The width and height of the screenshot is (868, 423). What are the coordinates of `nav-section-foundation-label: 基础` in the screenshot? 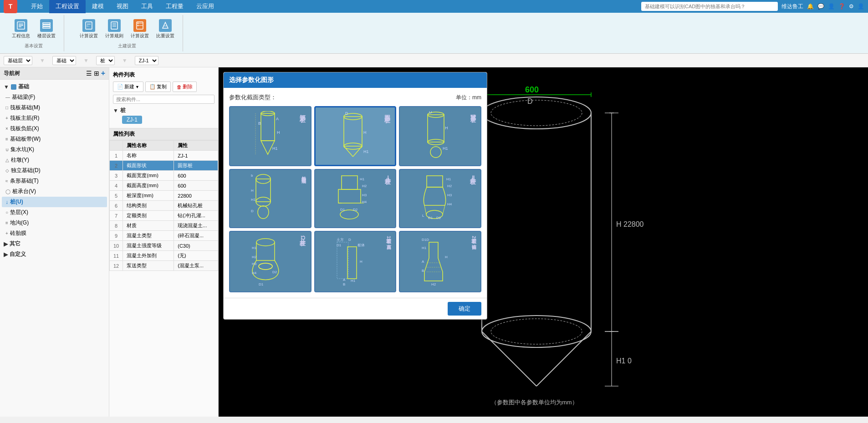 It's located at (24, 87).